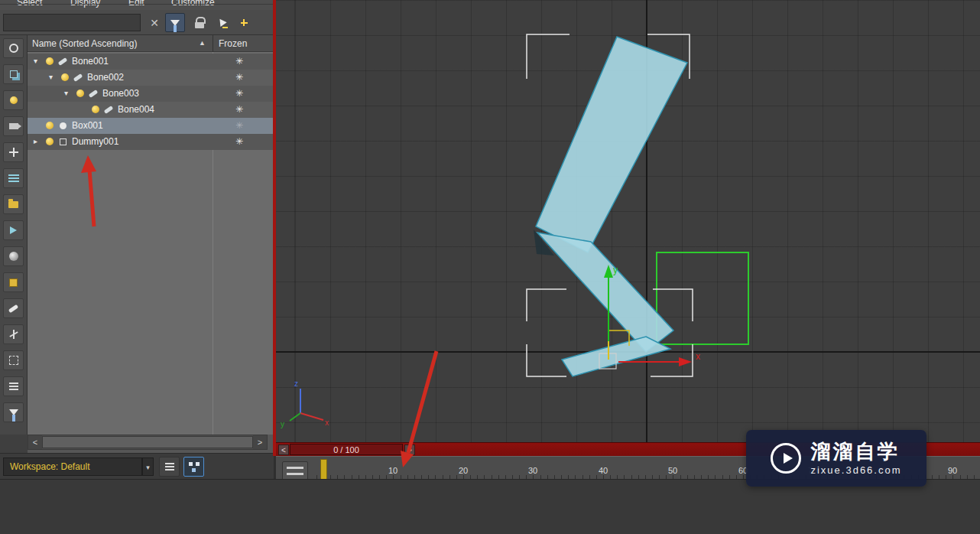 The image size is (980, 534). Describe the element at coordinates (14, 334) in the screenshot. I see `snowflake-icon` at that location.